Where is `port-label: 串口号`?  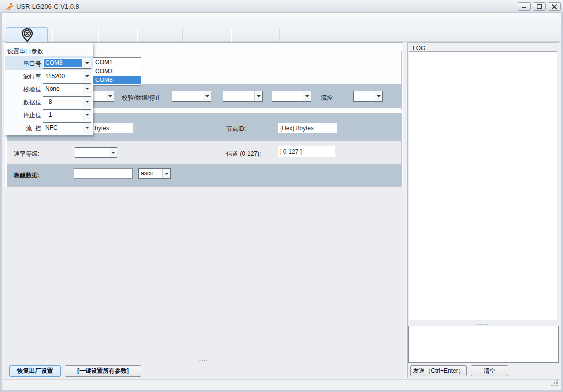
port-label: 串口号 is located at coordinates (23, 64).